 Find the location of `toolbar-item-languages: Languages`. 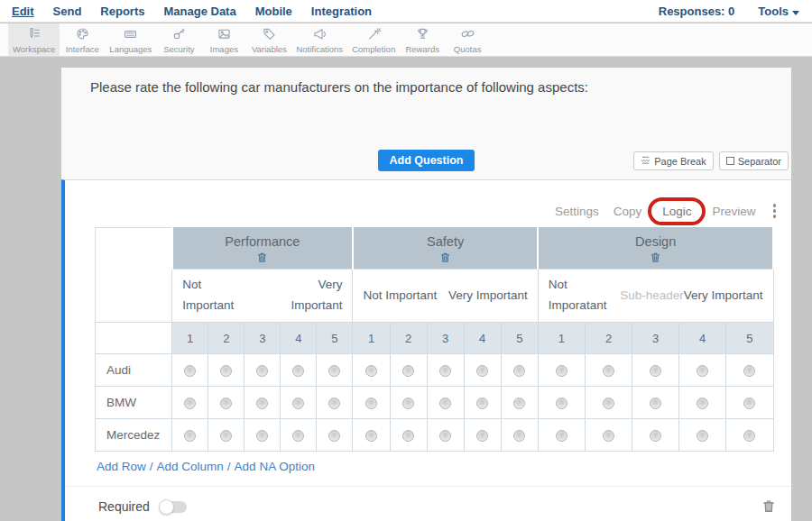

toolbar-item-languages: Languages is located at coordinates (130, 40).